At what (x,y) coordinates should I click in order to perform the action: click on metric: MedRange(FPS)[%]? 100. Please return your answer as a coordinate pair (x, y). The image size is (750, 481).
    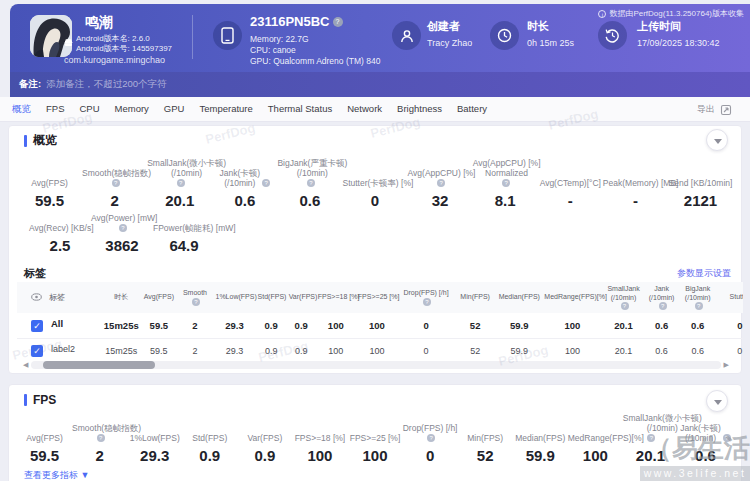
    Looking at the image, I should click on (596, 438).